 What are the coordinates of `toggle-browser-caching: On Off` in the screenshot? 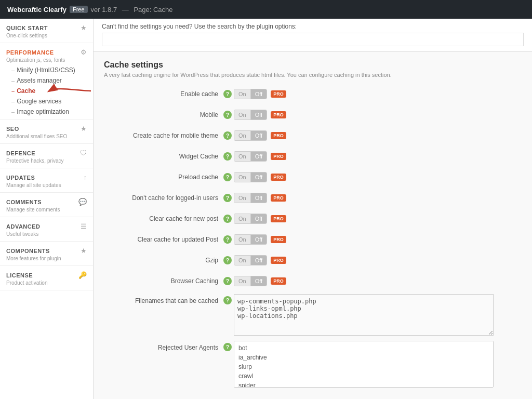 It's located at (250, 281).